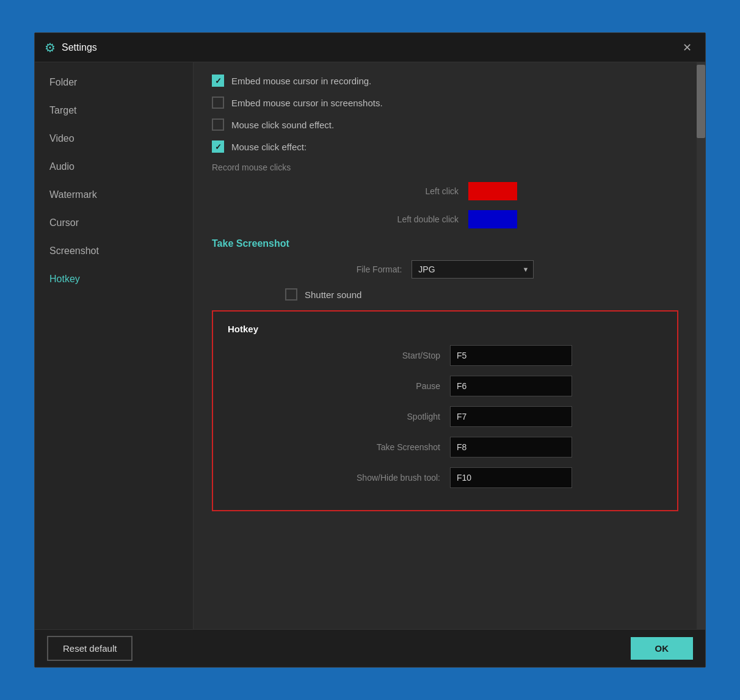 The width and height of the screenshot is (740, 700). I want to click on checkbox-row-mouse-effect: Mouse click effect:, so click(445, 147).